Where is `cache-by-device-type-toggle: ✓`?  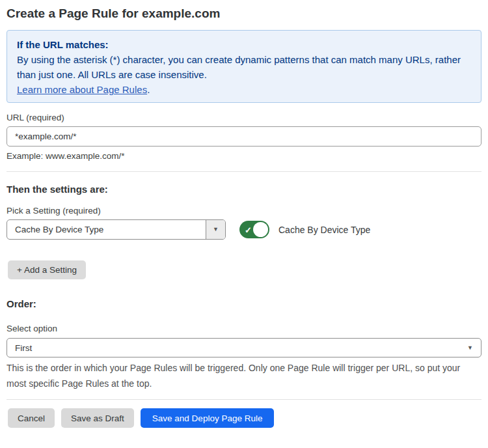 cache-by-device-type-toggle: ✓ is located at coordinates (254, 229).